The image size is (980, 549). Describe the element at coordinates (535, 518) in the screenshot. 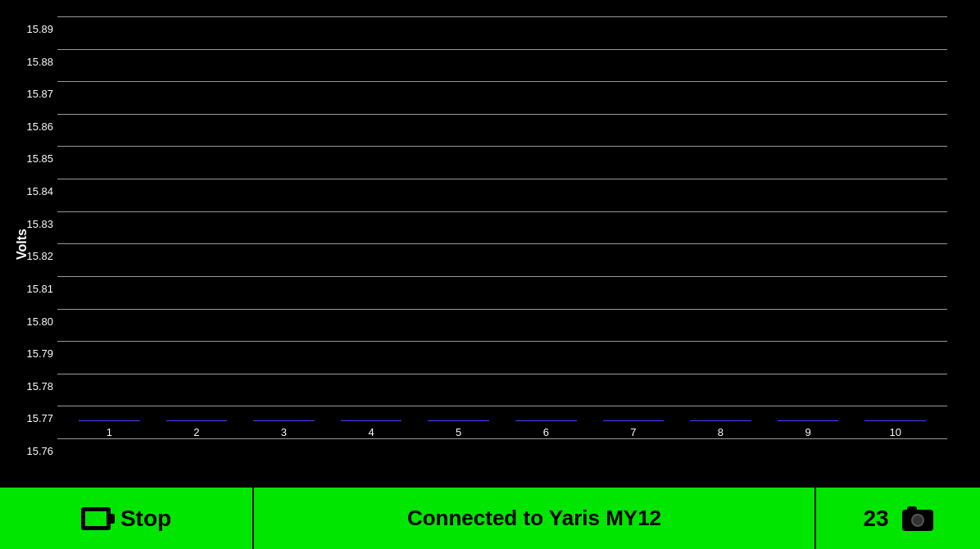

I see `bottom-center-section: Connected to Yaris MY12` at that location.